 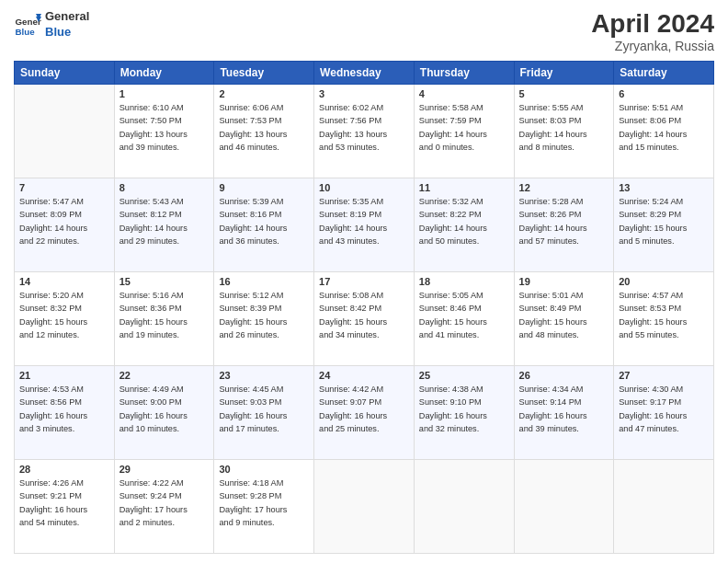 I want to click on day-info-line: and 17 minutes., so click(x=248, y=429).